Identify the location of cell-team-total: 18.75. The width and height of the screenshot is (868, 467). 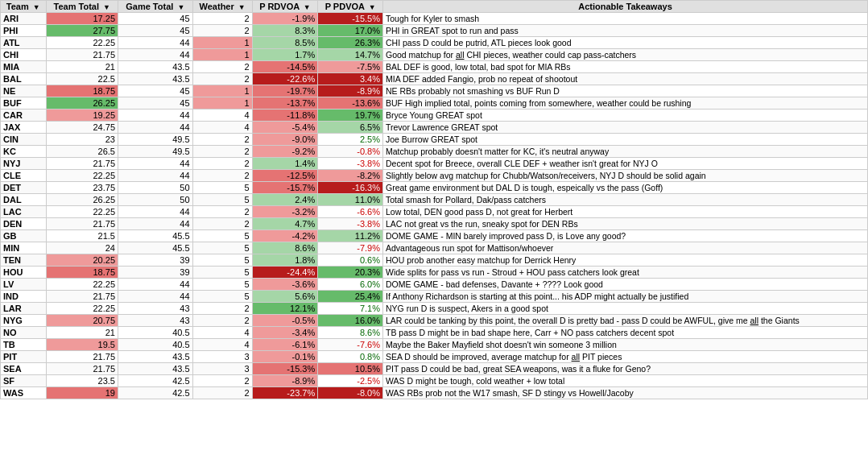
(82, 272).